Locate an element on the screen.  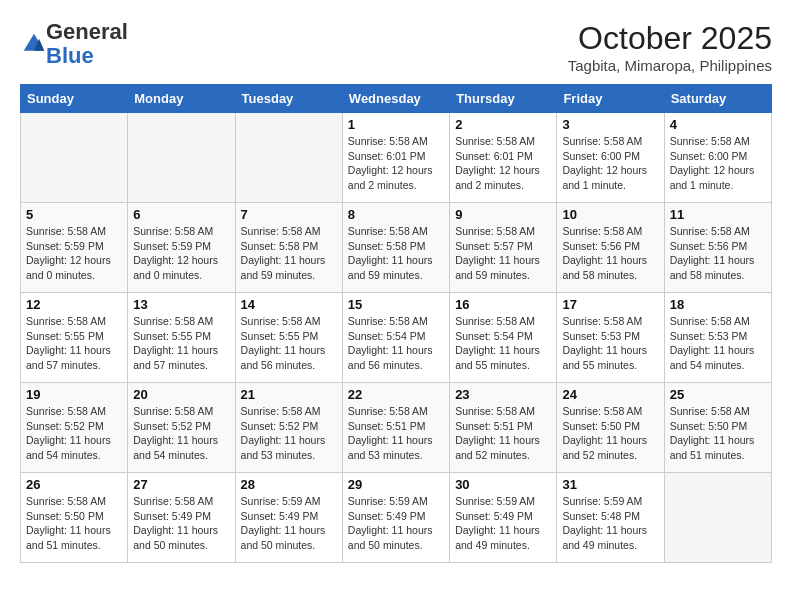
day-number: 31 is located at coordinates (610, 484).